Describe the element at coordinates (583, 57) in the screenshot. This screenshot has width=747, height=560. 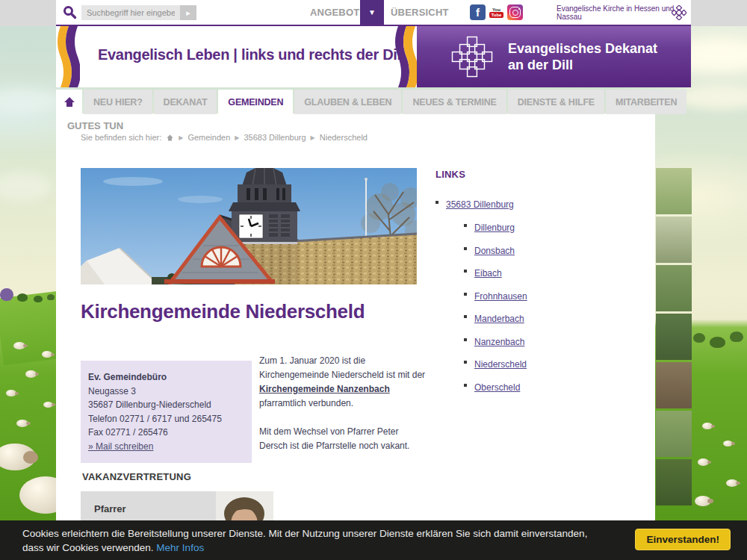
I see `dekanat-name: Evangelisches Dekanat an der Dill` at that location.